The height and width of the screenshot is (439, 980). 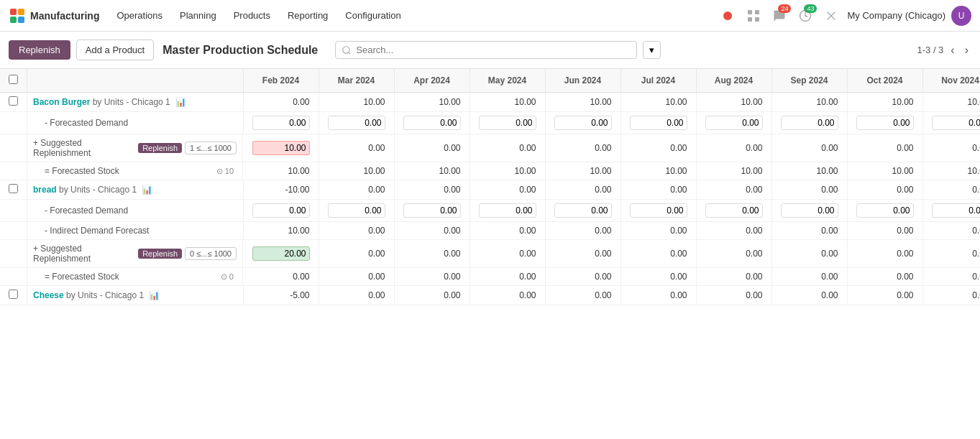 What do you see at coordinates (754, 16) in the screenshot?
I see `grid-icon` at bounding box center [754, 16].